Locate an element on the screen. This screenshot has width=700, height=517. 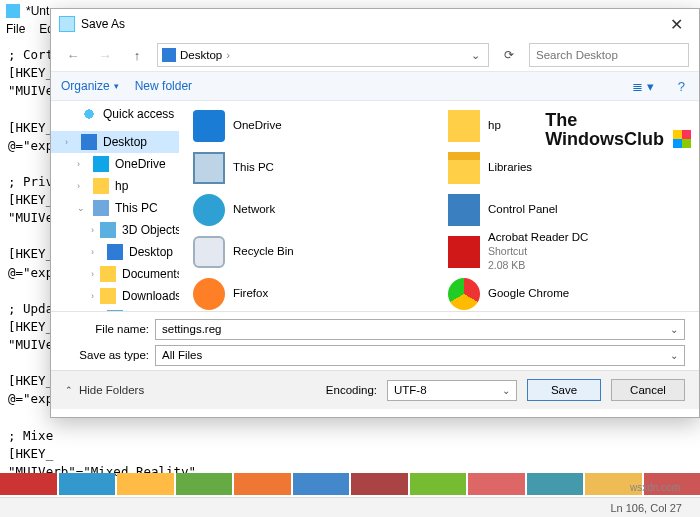
encoding-value: UTF-8 is located at coordinates (410, 390).